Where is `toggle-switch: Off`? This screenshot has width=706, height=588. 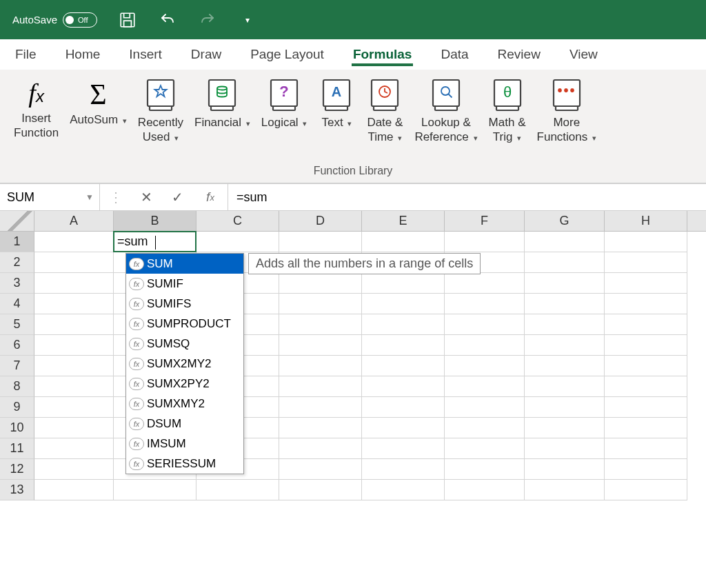 toggle-switch: Off is located at coordinates (80, 20).